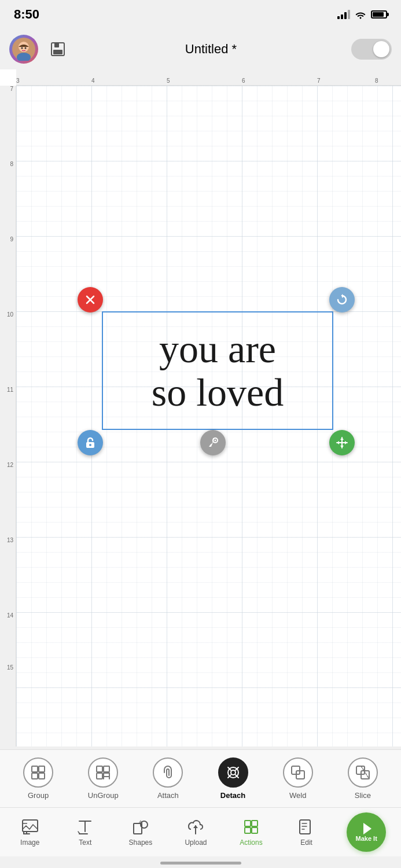  What do you see at coordinates (298, 773) in the screenshot?
I see `weld-icon` at bounding box center [298, 773].